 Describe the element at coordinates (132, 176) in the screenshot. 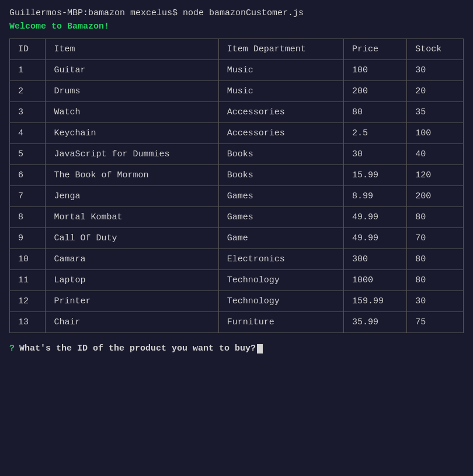

I see `table-cell-item: The Book of Mormon` at that location.